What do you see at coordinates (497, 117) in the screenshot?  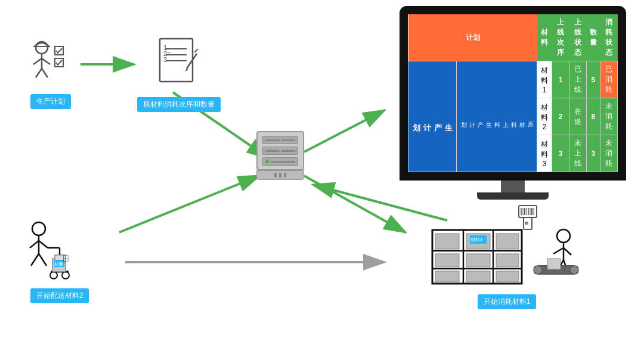 I see `td-sub-plan: 原材料上料生产计划` at bounding box center [497, 117].